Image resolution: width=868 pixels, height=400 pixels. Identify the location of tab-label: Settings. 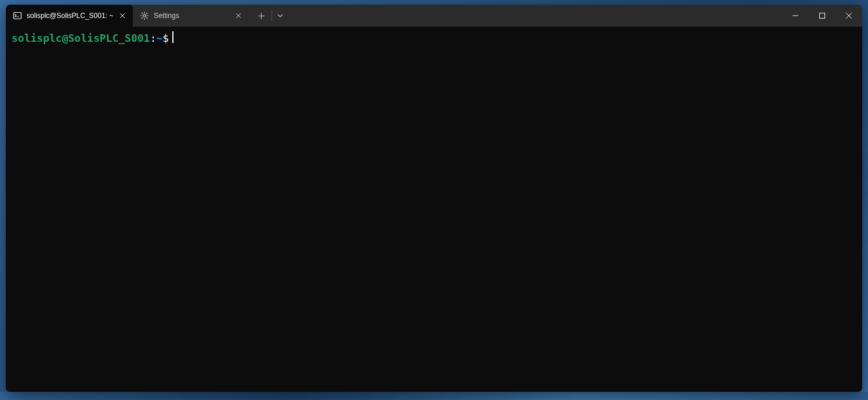
(191, 16).